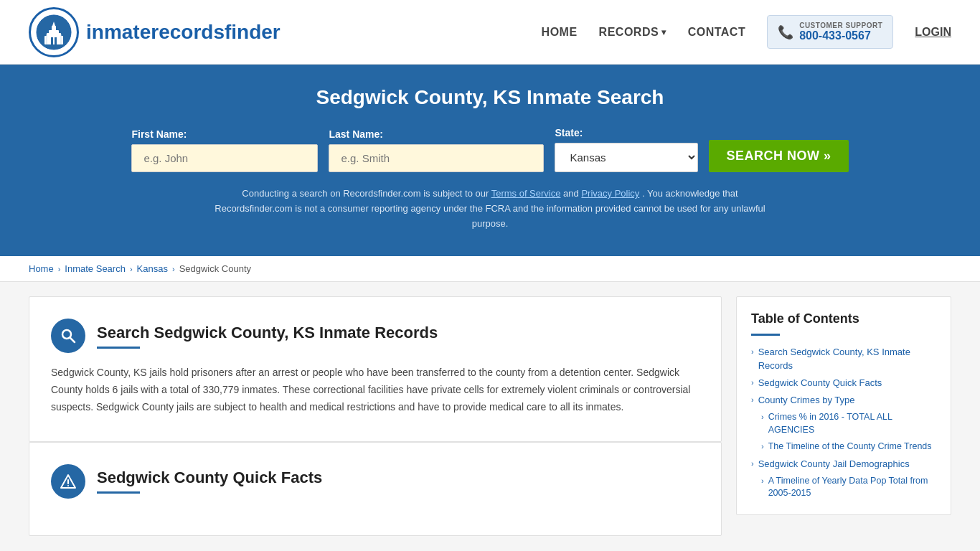 The image size is (980, 551). Describe the element at coordinates (763, 481) in the screenshot. I see `toc-chevron-6: ›` at that location.